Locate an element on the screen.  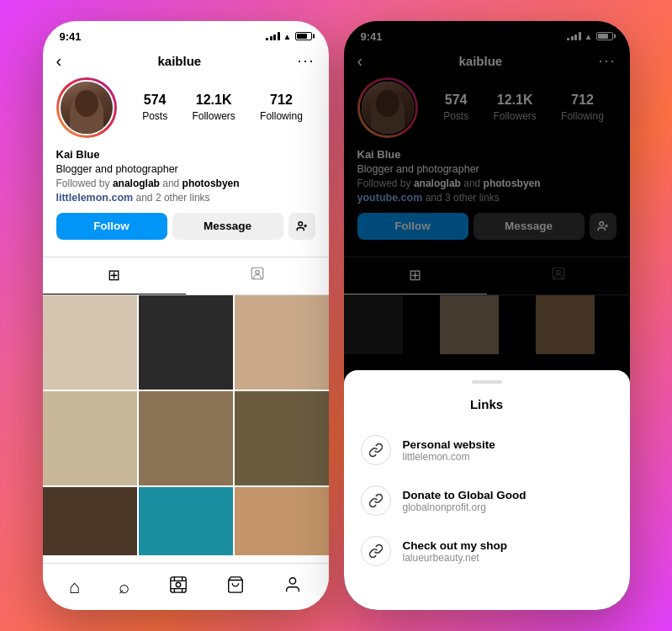
home-nav-icon-light: ⌂ is located at coordinates (74, 587).